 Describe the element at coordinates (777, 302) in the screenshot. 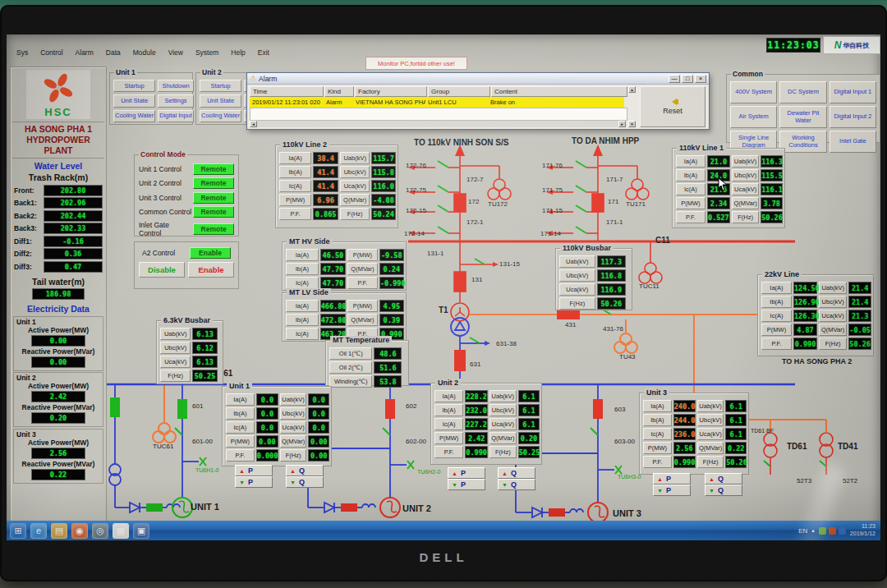

I see `field-label: Ib(A)` at that location.